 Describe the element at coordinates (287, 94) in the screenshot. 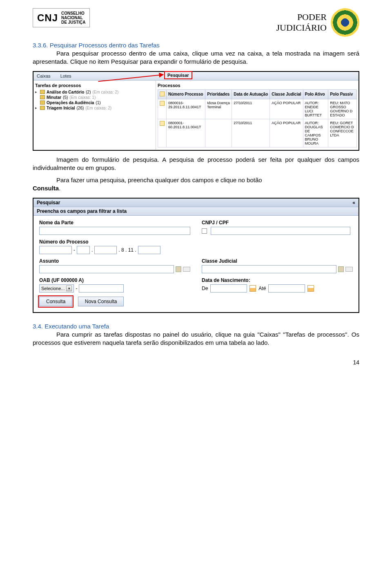

I see `col-classe: Classe Judicial` at that location.